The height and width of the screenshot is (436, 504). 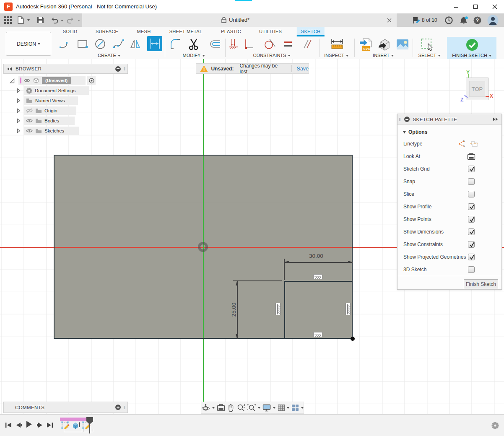 I want to click on create-group-label: CREATE, so click(x=109, y=55).